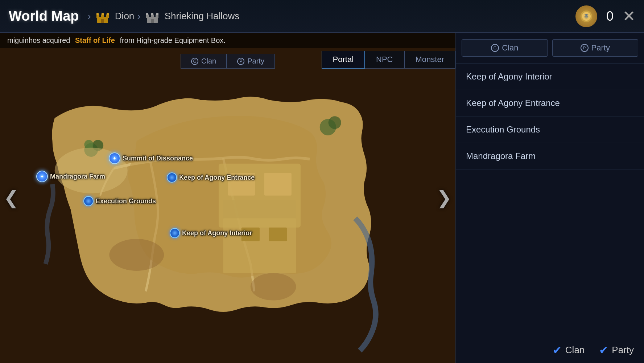 This screenshot has width=644, height=363. What do you see at coordinates (550, 130) in the screenshot?
I see `list-item-execution-grounds: Execution Grounds` at bounding box center [550, 130].